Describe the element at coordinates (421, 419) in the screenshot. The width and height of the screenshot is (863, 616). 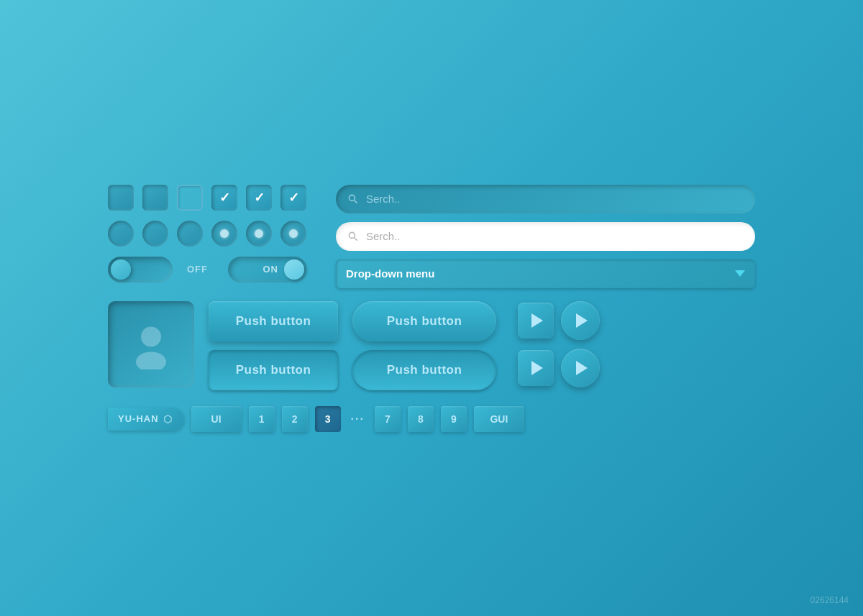
I see `page-btn-8: 8` at that location.